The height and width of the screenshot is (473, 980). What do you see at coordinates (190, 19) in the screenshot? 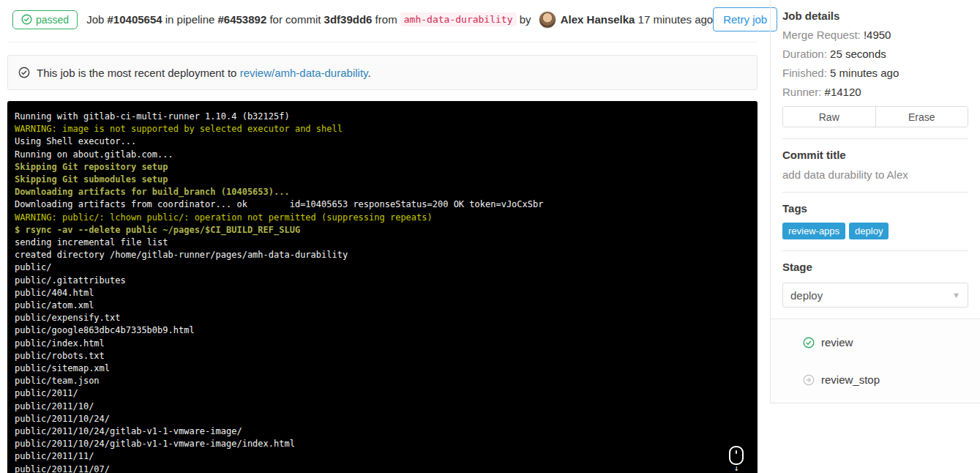
I see `in-pipeline-word: in pipeline` at bounding box center [190, 19].